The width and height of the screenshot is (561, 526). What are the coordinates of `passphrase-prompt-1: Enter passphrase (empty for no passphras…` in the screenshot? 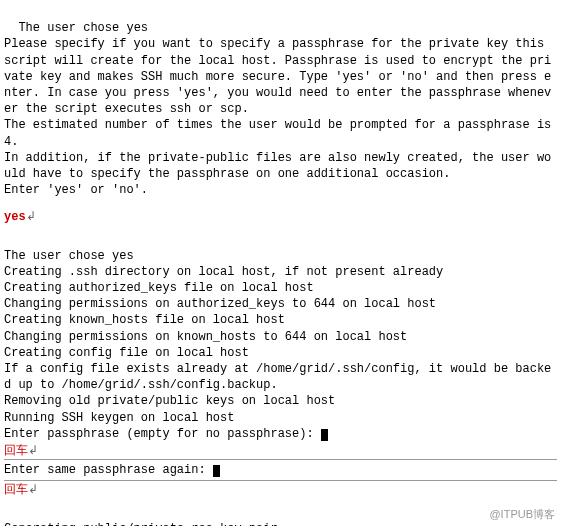 It's located at (162, 434).